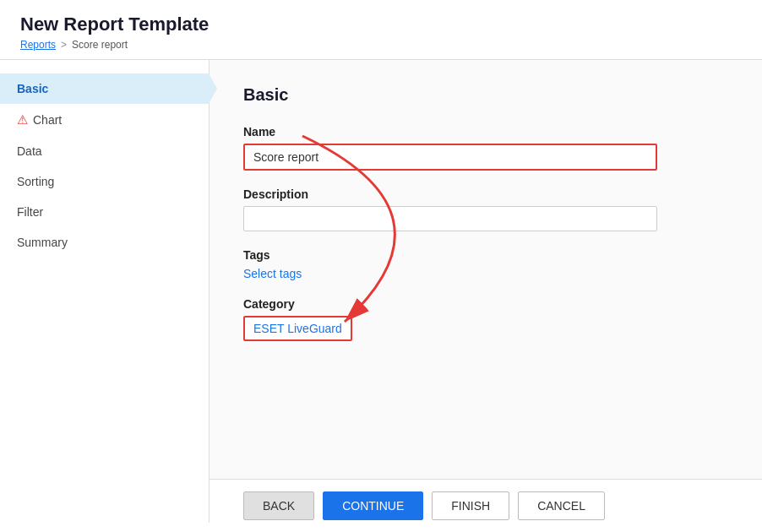 The height and width of the screenshot is (532, 762). Describe the element at coordinates (561, 506) in the screenshot. I see `cancel-button: CANCEL` at that location.